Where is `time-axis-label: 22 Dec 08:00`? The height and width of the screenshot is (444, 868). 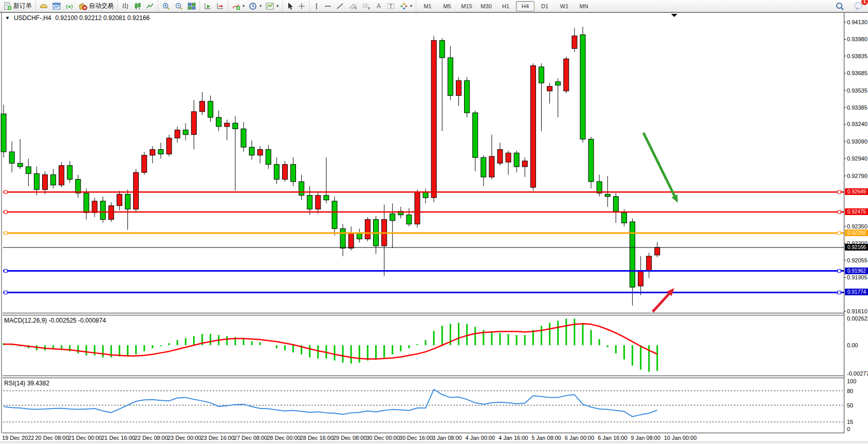 time-axis-label: 22 Dec 08:00 is located at coordinates (151, 438).